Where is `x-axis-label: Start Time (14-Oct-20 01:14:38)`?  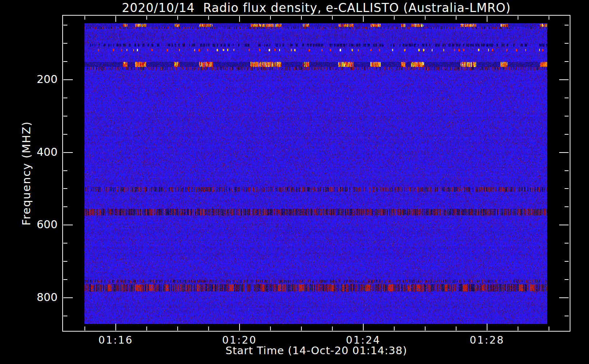
x-axis-label: Start Time (14-Oct-20 01:14:38) is located at coordinates (316, 351).